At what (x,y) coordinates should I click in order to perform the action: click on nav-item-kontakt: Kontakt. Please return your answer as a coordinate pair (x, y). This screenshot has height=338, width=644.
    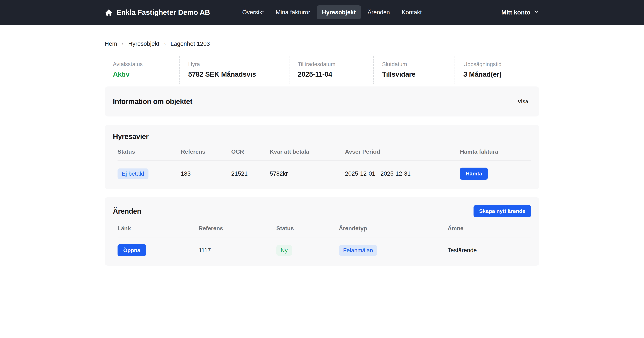
    Looking at the image, I should click on (412, 12).